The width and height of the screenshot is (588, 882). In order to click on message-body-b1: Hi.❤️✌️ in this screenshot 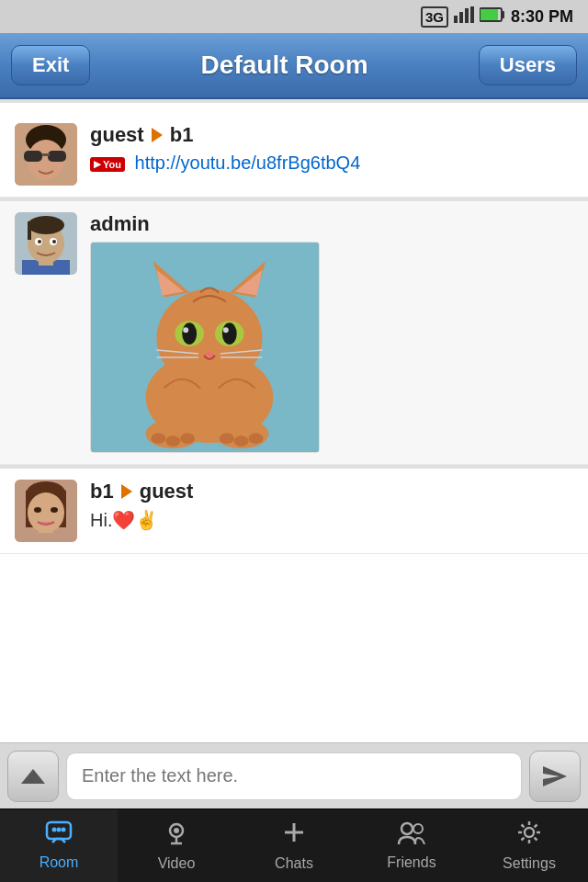, I will do `click(332, 520)`.